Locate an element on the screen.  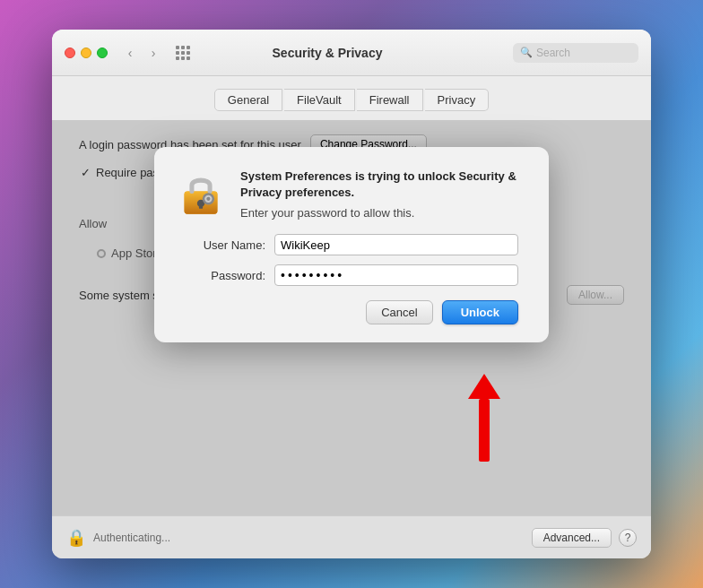
form-rows: User Name: Password: is located at coordinates (352, 260).